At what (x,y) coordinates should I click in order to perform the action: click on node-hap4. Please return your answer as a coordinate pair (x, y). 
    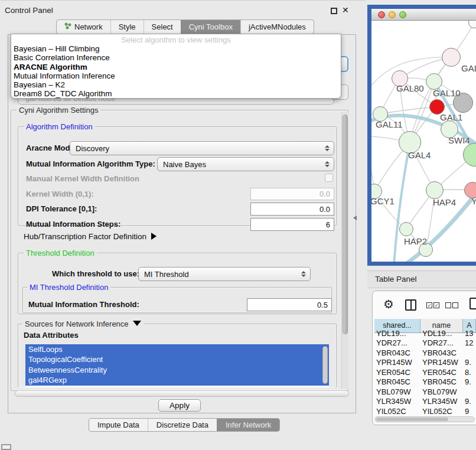
    Looking at the image, I should click on (435, 190).